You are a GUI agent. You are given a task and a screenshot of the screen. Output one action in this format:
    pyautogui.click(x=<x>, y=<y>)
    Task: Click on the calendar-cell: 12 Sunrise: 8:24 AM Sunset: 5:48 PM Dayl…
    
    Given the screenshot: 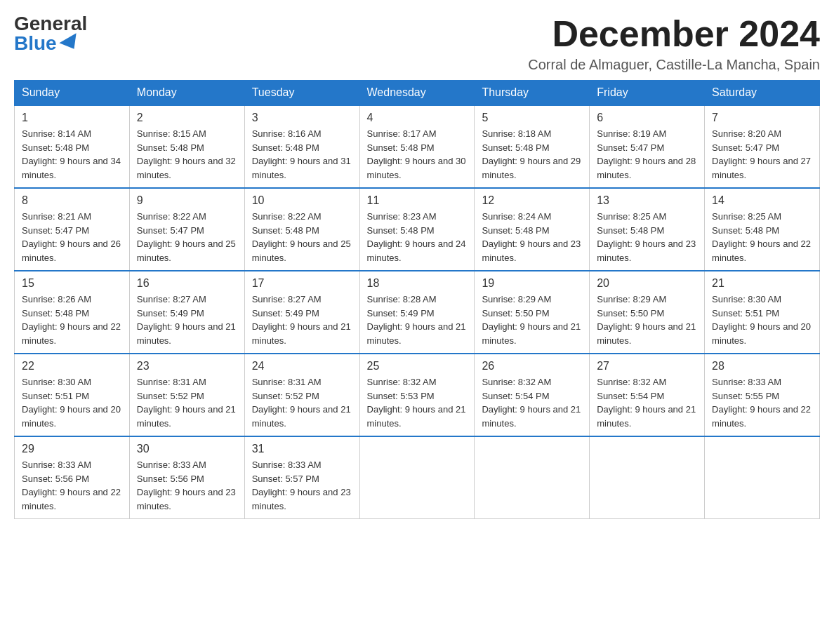 What is the action you would take?
    pyautogui.click(x=532, y=229)
    